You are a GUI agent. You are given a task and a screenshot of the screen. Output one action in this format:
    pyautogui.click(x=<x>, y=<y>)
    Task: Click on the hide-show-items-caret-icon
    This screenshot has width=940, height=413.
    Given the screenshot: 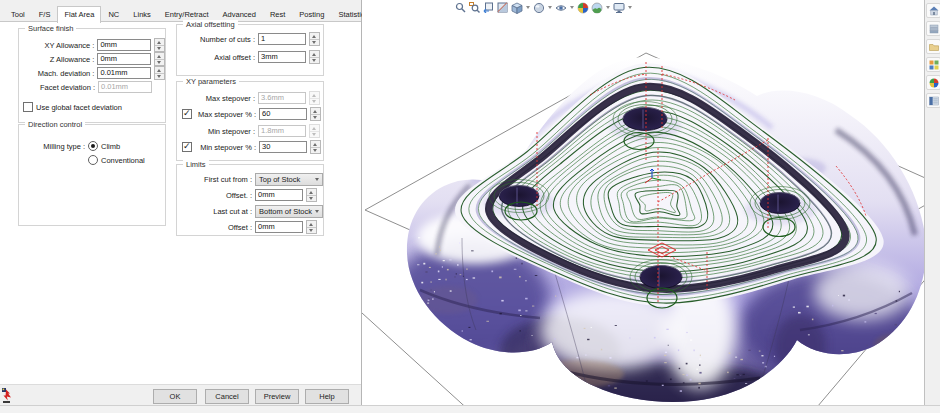 What is the action you would take?
    pyautogui.click(x=572, y=8)
    